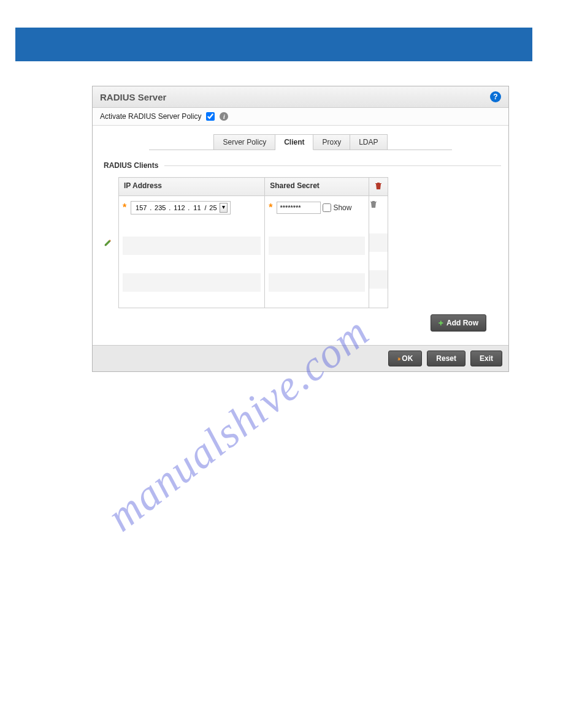 This screenshot has width=563, height=728. I want to click on ip-cell: * . . . / ▾, so click(192, 252).